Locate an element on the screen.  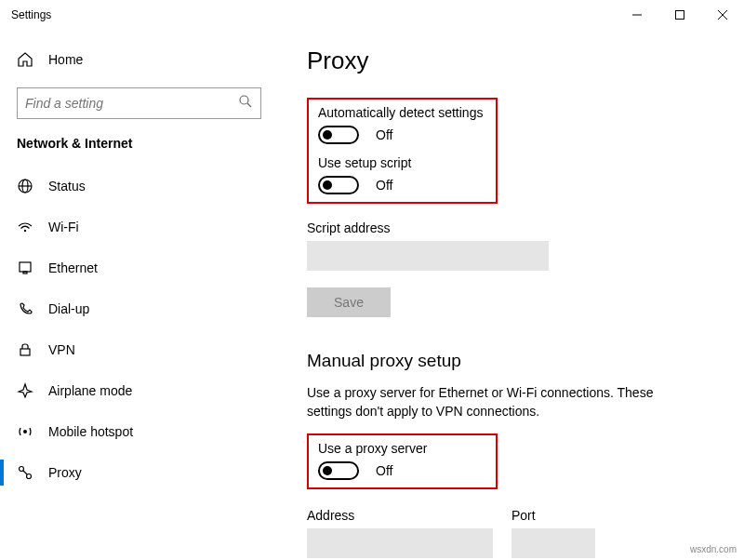
airplane-icon is located at coordinates (25, 391).